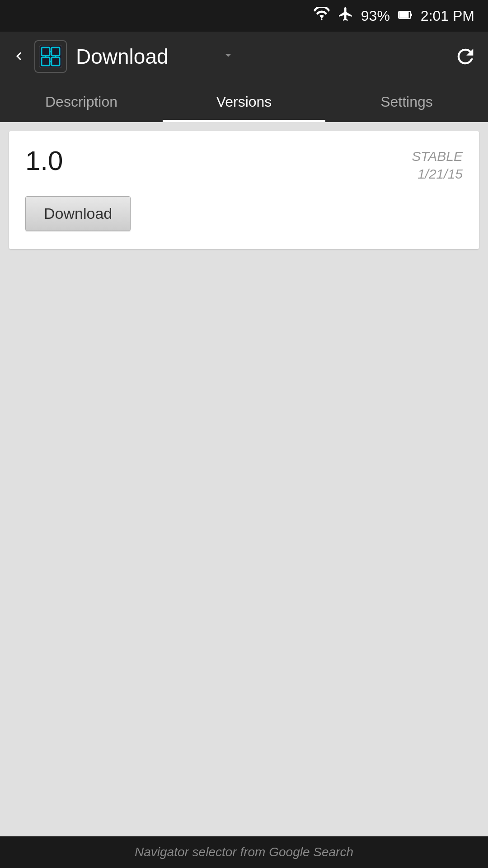 Image resolution: width=488 pixels, height=868 pixels. I want to click on airplane-icon, so click(346, 16).